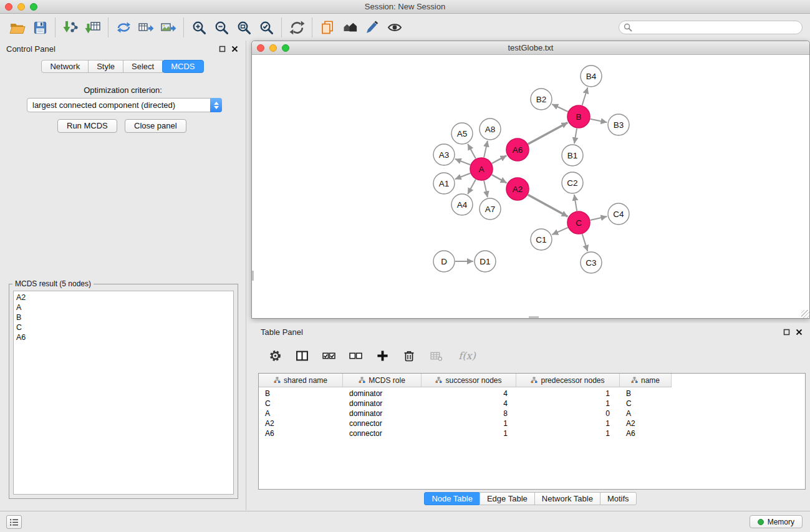  Describe the element at coordinates (301, 380) in the screenshot. I see `column-header-shared-name: shared name` at that location.